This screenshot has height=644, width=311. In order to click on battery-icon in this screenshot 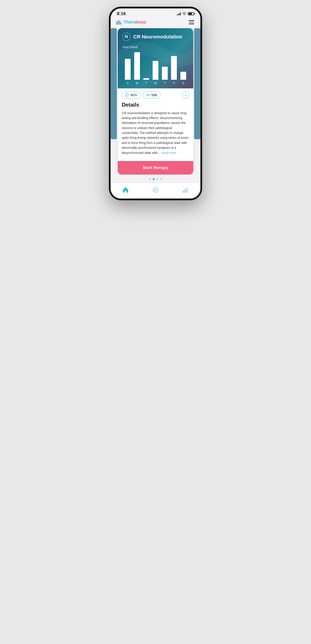, I will do `click(191, 14)`.